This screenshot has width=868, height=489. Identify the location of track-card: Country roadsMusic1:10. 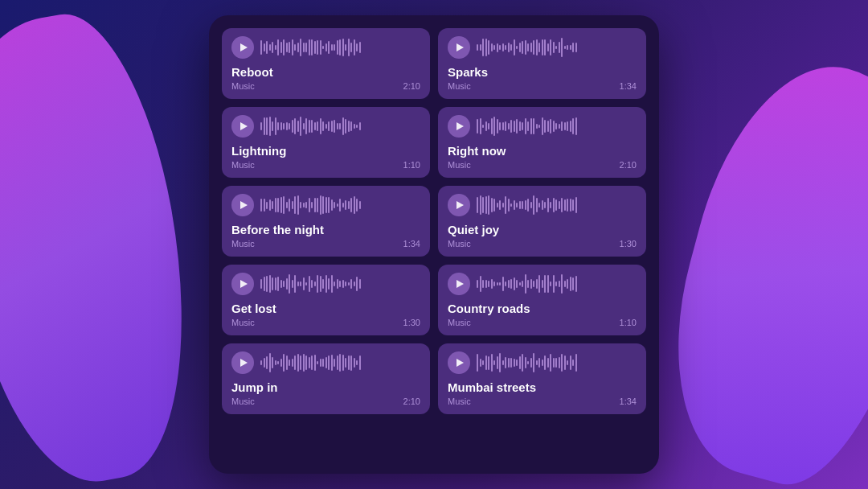
(542, 300).